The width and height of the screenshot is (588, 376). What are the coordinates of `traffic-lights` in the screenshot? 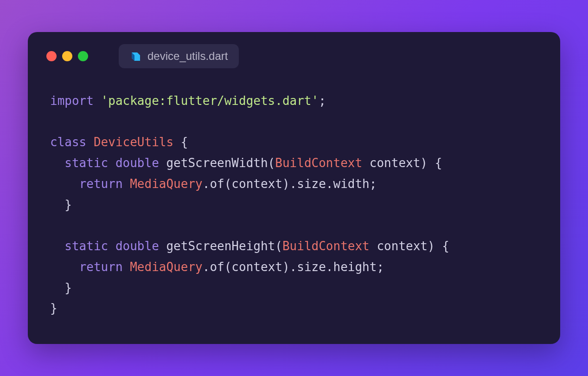 It's located at (67, 56).